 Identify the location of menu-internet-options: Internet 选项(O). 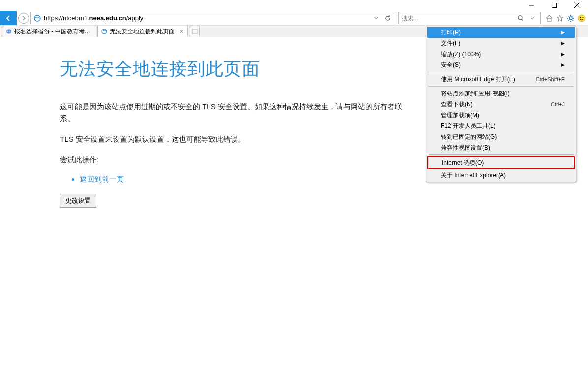
(501, 163).